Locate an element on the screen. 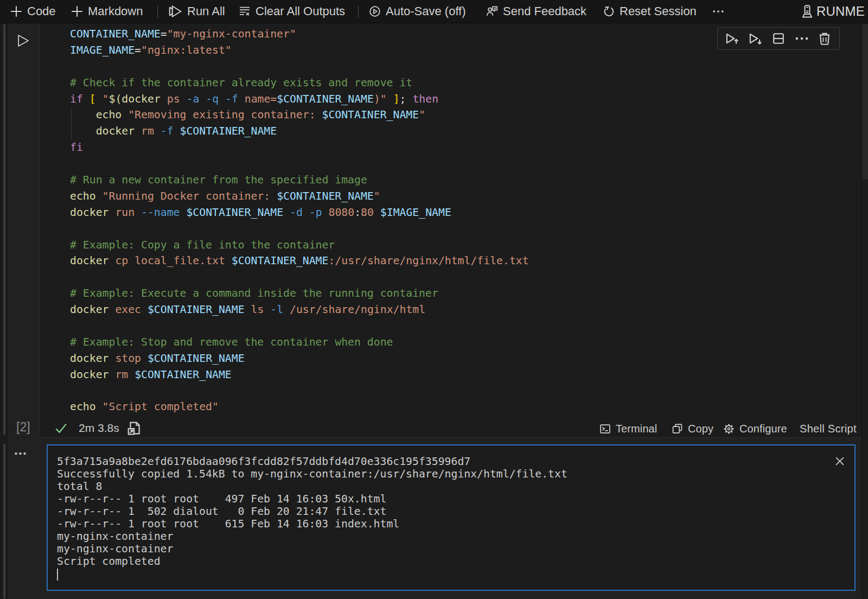  status-action-configure: Configure is located at coordinates (755, 429).